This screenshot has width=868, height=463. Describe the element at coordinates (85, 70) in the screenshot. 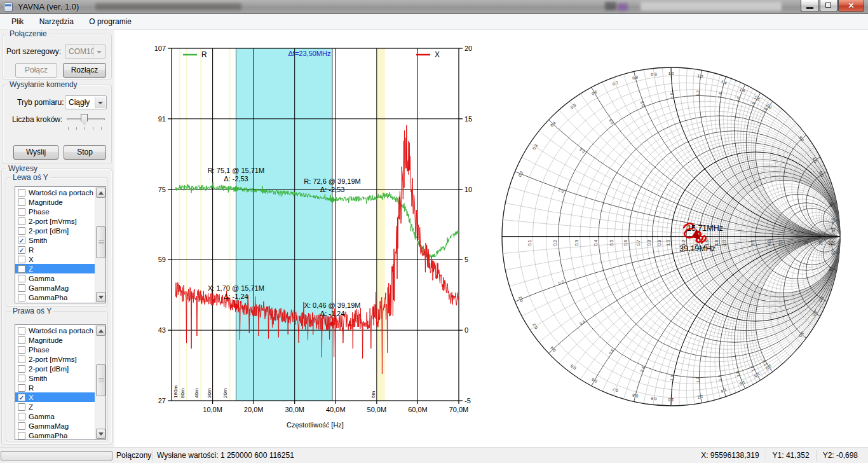

I see `disconnect-button: Rozłącz` at that location.